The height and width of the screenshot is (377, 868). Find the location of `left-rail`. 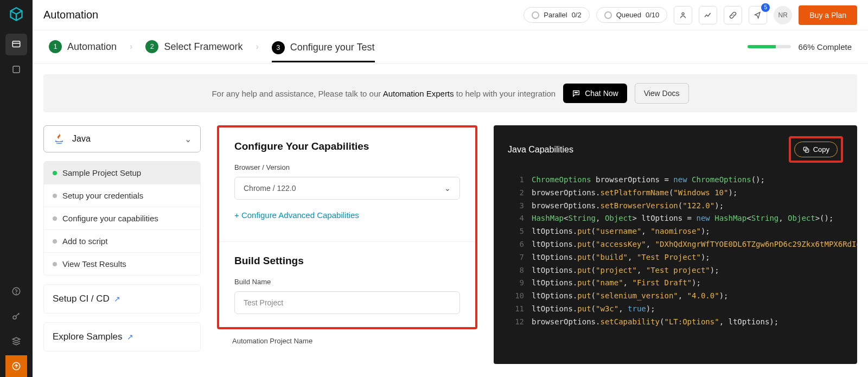

left-rail is located at coordinates (16, 189).